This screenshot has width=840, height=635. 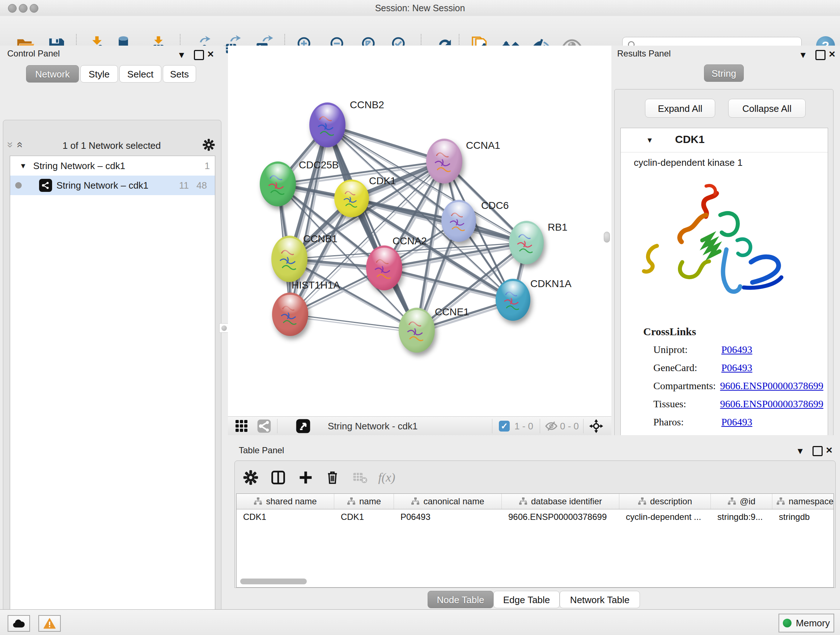 What do you see at coordinates (687, 404) in the screenshot?
I see `crosslink-label: Tissues:` at bounding box center [687, 404].